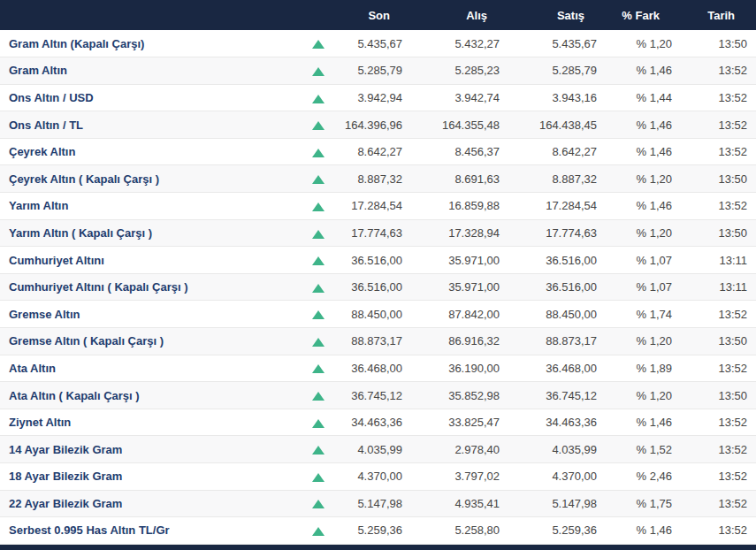 This screenshot has height=550, width=756. I want to click on satis-value: 8.887,32, so click(557, 179).